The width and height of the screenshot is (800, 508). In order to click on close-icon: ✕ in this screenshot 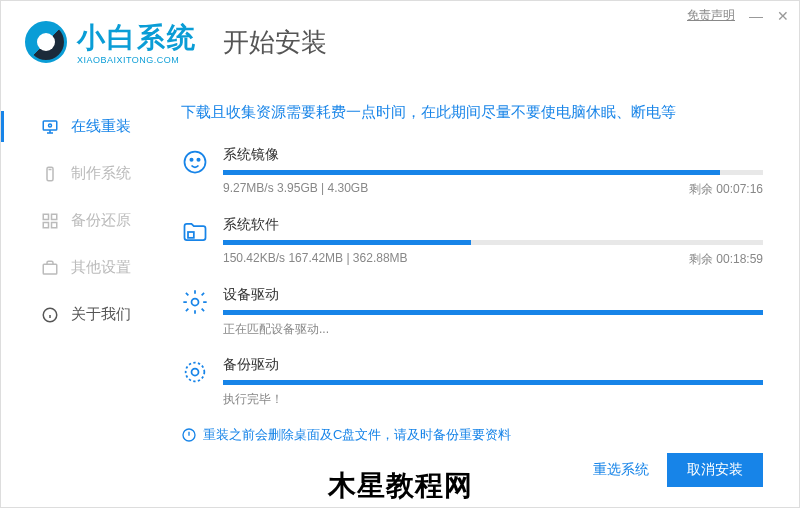, I will do `click(783, 16)`.